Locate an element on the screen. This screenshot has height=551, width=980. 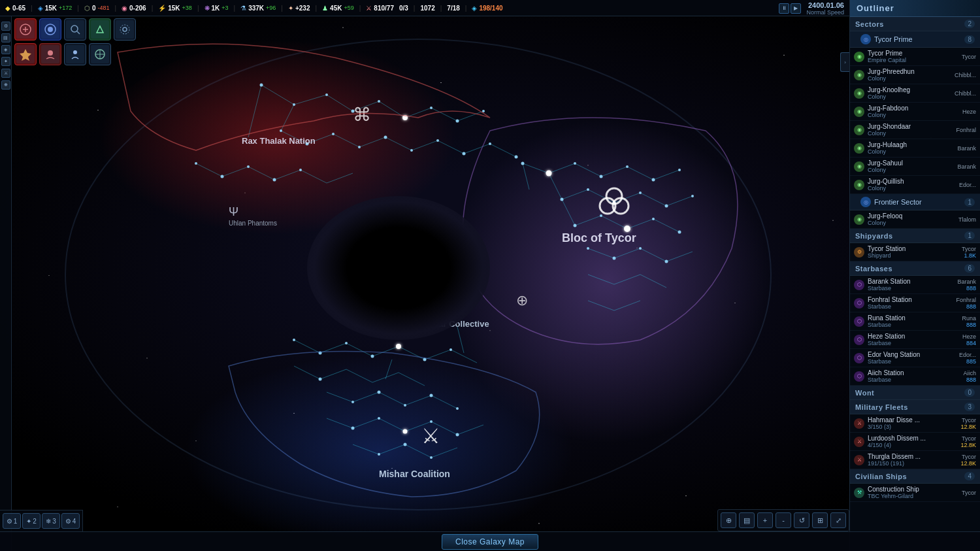
energy-stat: ⚡ 15K +38 is located at coordinates (175, 8).